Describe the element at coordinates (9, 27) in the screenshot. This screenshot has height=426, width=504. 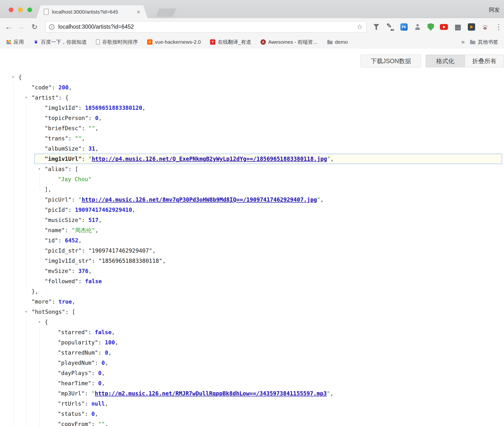
I see `back-icon` at that location.